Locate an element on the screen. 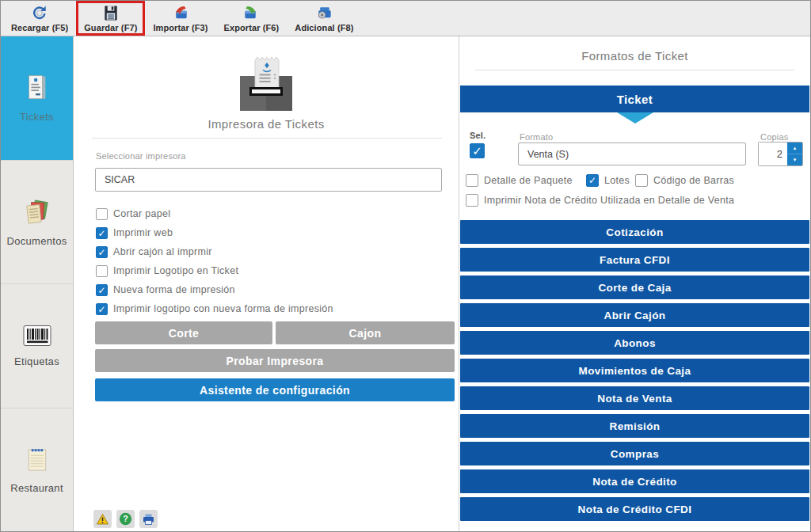 The width and height of the screenshot is (811, 532). checkbox-nota-credito-detalle: Imprimir Nota de Crédito Utilizada en De… is located at coordinates (600, 200).